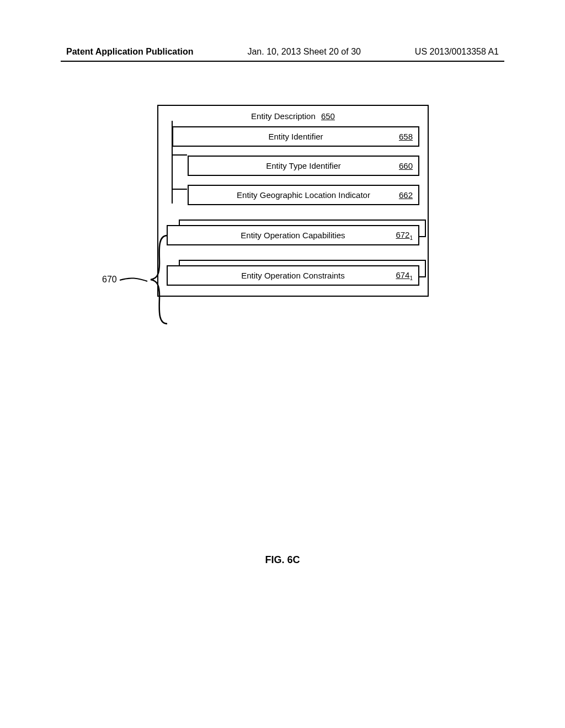 Image resolution: width=565 pixels, height=728 pixels. Describe the element at coordinates (292, 235) in the screenshot. I see `capabilities-front-label: Entity Operation Capabilities` at that location.